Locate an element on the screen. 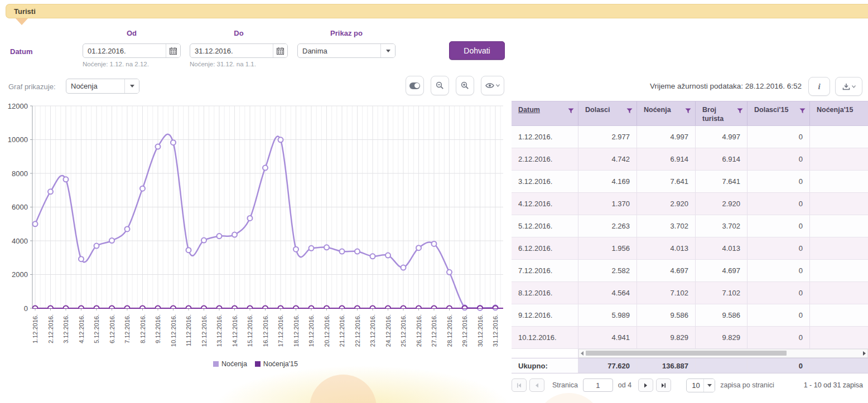 The image size is (868, 403). series-visibility-button is located at coordinates (493, 86).